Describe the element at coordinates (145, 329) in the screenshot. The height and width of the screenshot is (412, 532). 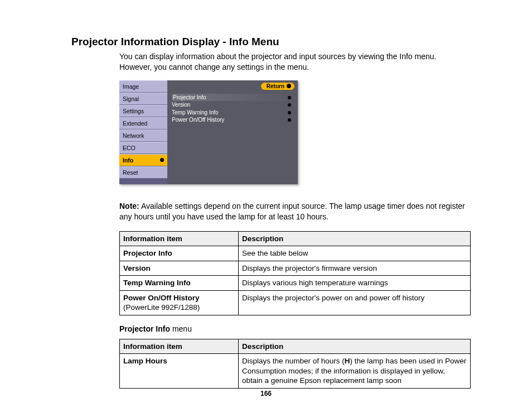
I see `subhead-bold: Projector Info` at that location.